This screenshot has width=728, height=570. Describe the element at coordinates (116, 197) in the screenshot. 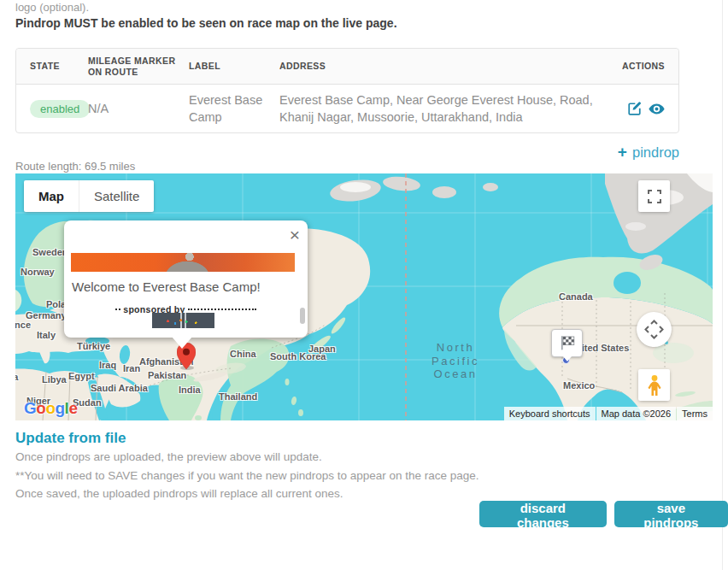

I see `map-type-satellite-button: Satellite` at that location.